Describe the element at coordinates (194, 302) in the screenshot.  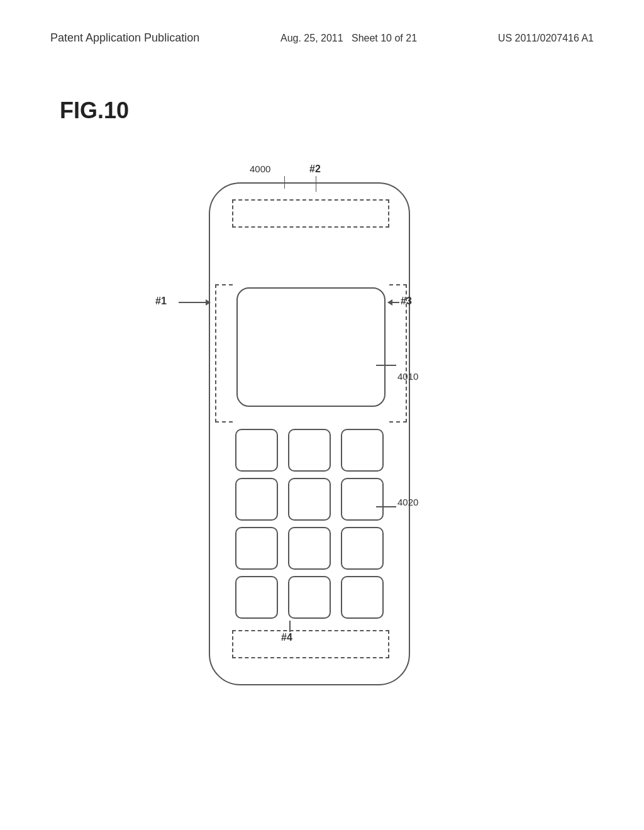
I see `arrow-hash1` at that location.